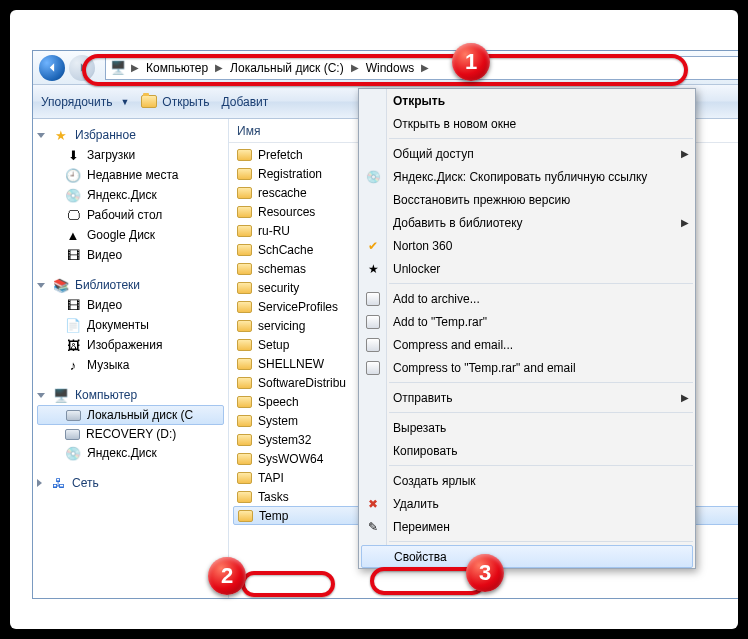 The width and height of the screenshot is (748, 639). Describe the element at coordinates (130, 395) in the screenshot. I see `sidebar-group-computer: 🖥️ Компьютер` at that location.